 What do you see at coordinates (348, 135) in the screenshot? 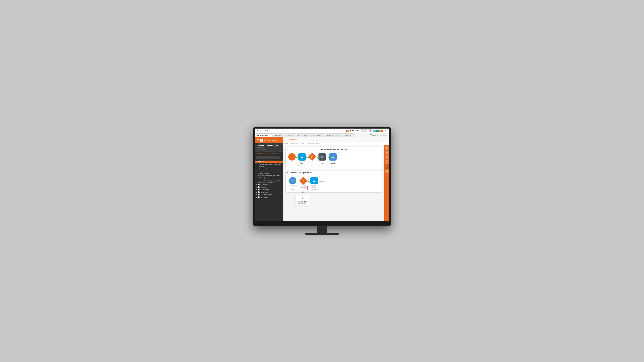
I see `tab-top100: 7.0 Top 100 ✕` at bounding box center [348, 135].